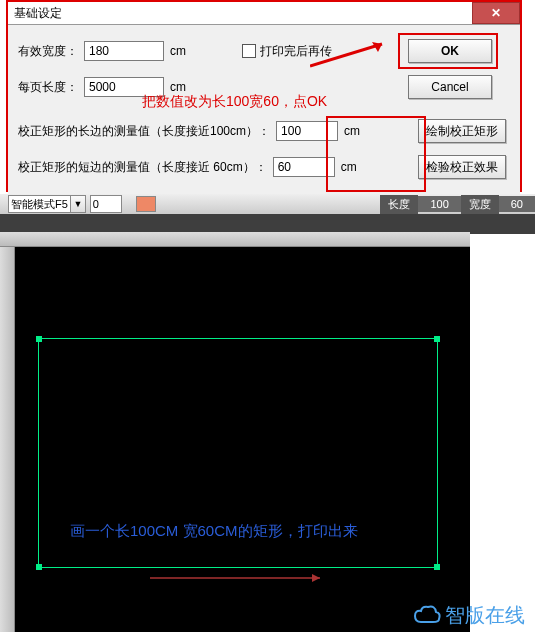 This screenshot has height=633, width=535. Describe the element at coordinates (189, 131) in the screenshot. I see `row-measure-long: 校正矩形的长边的测量值（长度接近100cm）： cm` at that location.